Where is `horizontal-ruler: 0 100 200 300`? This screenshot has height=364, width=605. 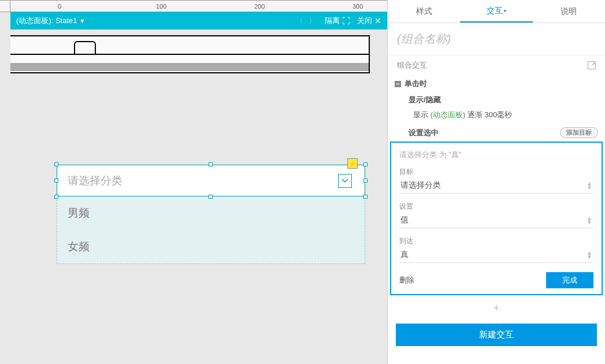
horizontal-ruler: 0 100 200 300 is located at coordinates (199, 6).